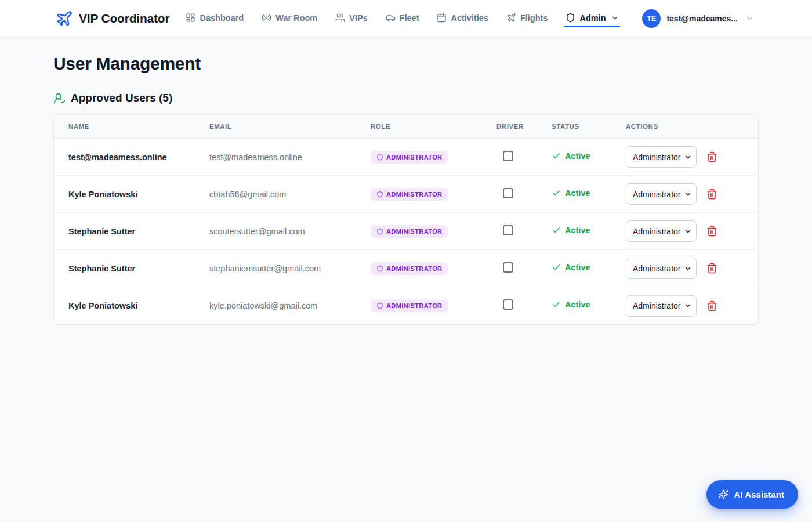 This screenshot has height=522, width=812. I want to click on user-email: test@madeamess.online, so click(290, 157).